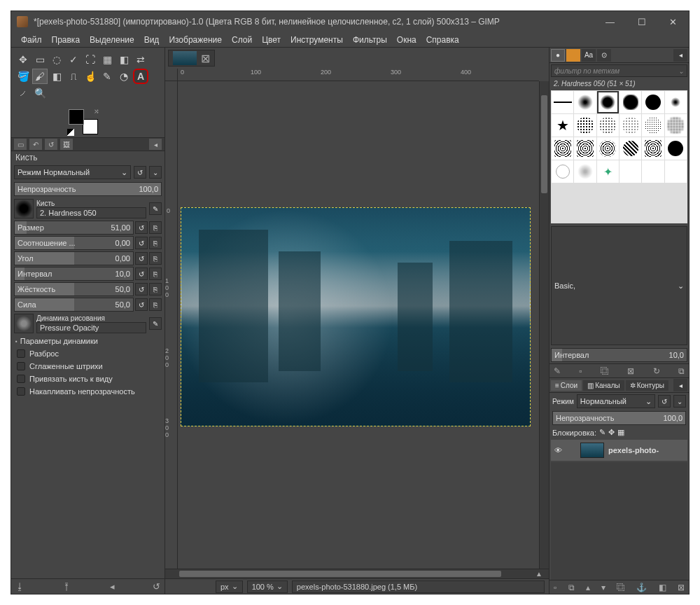 The width and height of the screenshot is (700, 605). I want to click on free-select-tool-icon: ◌, so click(57, 60).